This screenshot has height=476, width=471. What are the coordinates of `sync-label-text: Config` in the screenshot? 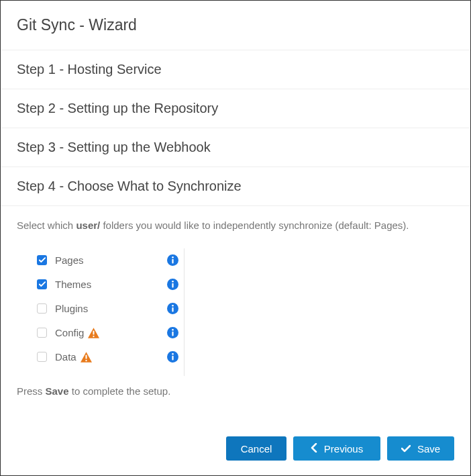 It's located at (70, 333).